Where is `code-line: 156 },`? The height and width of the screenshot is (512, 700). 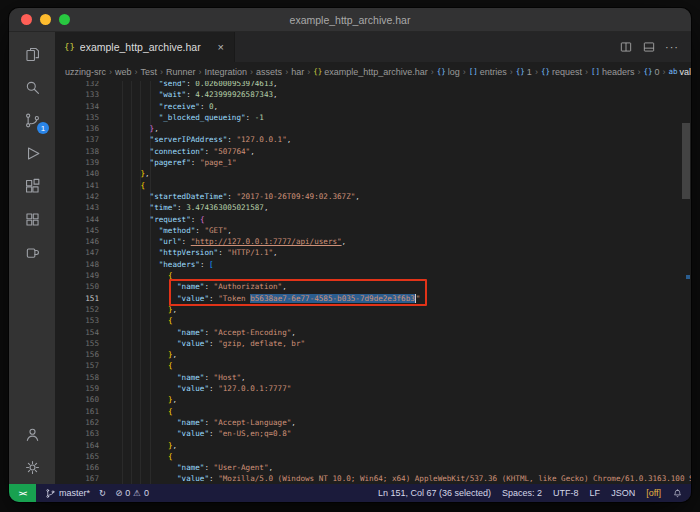
code-line: 156 }, is located at coordinates (373, 354).